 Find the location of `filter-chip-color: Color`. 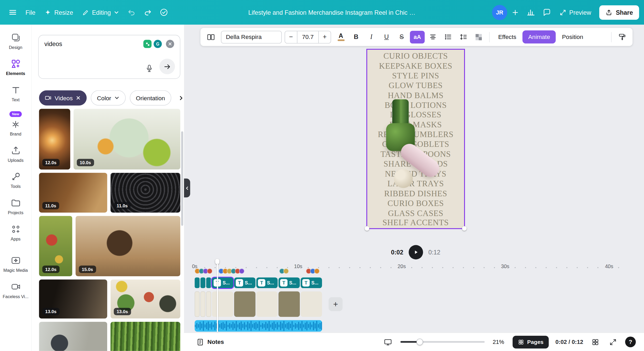

filter-chip-color: Color is located at coordinates (108, 98).